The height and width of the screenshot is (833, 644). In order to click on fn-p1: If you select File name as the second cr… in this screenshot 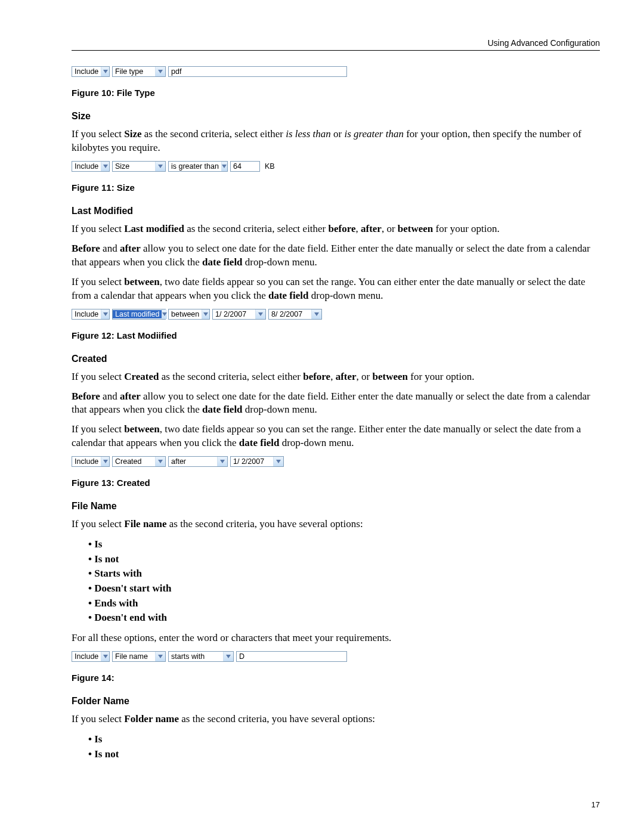, I will do `click(336, 525)`.